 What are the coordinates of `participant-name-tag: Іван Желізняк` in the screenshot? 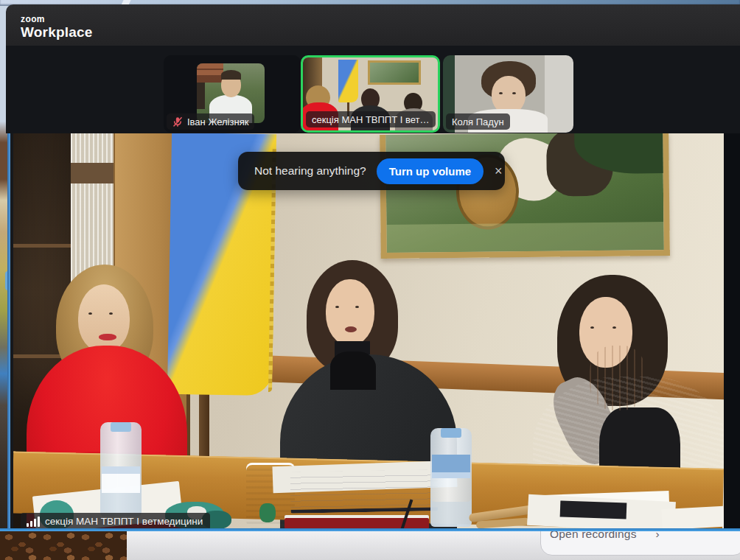 It's located at (211, 122).